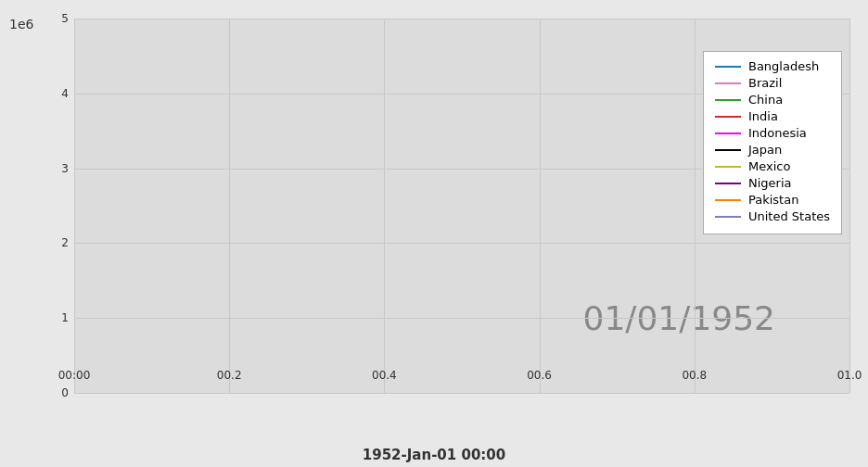 This screenshot has width=868, height=467. What do you see at coordinates (65, 243) in the screenshot?
I see `y-tick-label-2: 2` at bounding box center [65, 243].